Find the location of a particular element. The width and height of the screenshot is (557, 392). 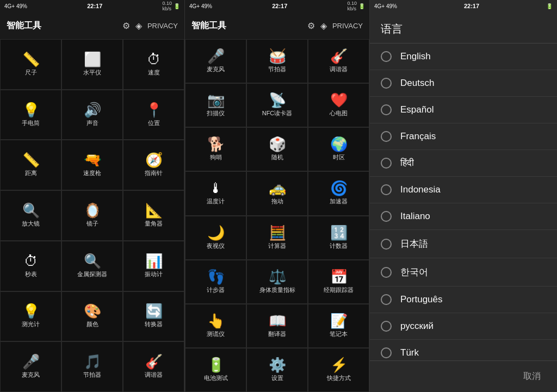

tool-label: 水平仪 is located at coordinates (92, 73).